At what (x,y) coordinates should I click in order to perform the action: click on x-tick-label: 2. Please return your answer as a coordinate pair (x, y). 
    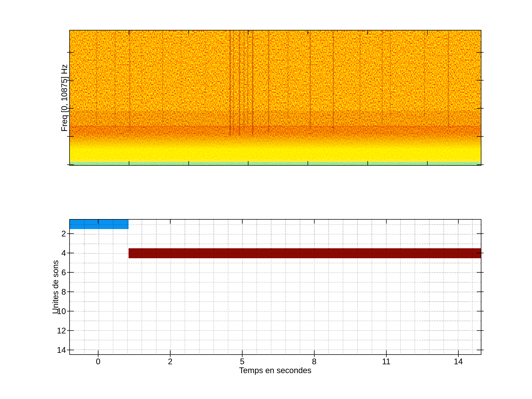
    Looking at the image, I should click on (170, 361).